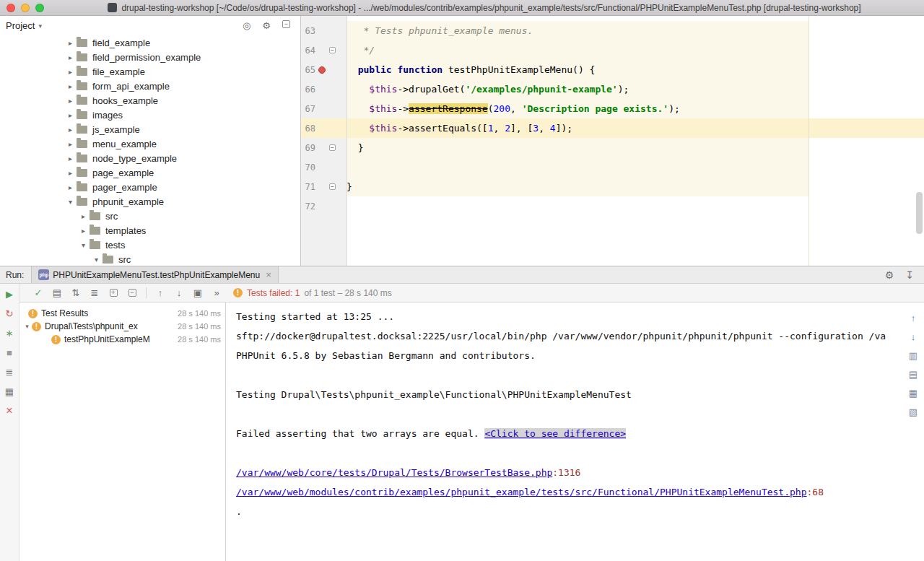 This screenshot has width=924, height=561. Describe the element at coordinates (150, 245) in the screenshot. I see `project-tree-item: ▾tests` at that location.